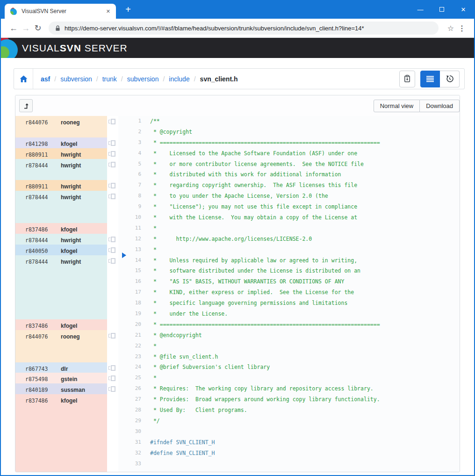  What do you see at coordinates (132, 185) in the screenshot?
I see `line-number: 7` at bounding box center [132, 185].